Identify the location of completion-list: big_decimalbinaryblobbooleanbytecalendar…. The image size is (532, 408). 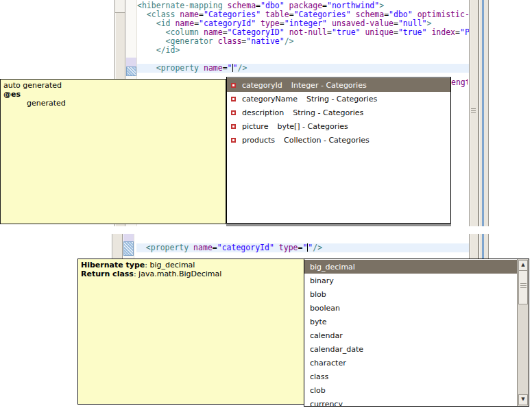
(411, 333).